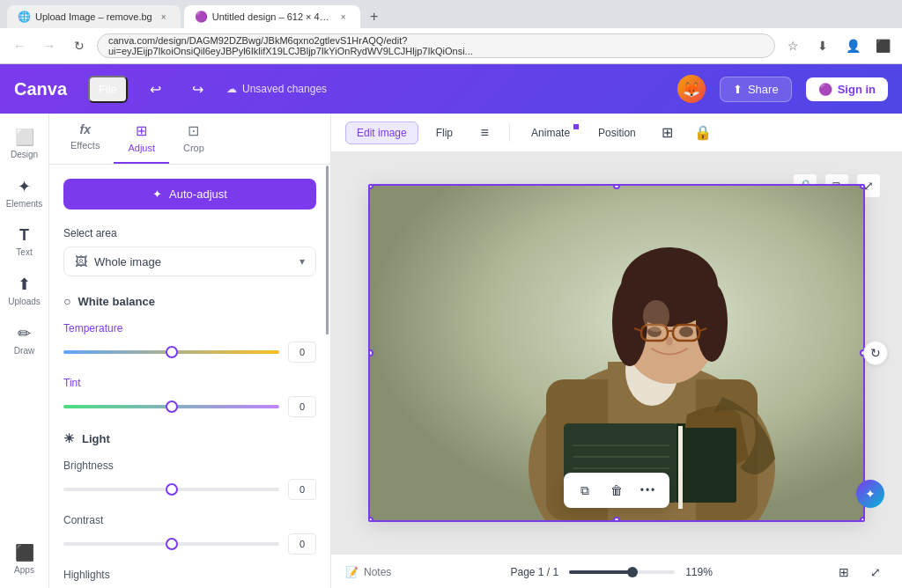  Describe the element at coordinates (451, 14) in the screenshot. I see `tab-bar: 🌐 Upload Image – remove.bg × 🟣 Untitled …` at that location.